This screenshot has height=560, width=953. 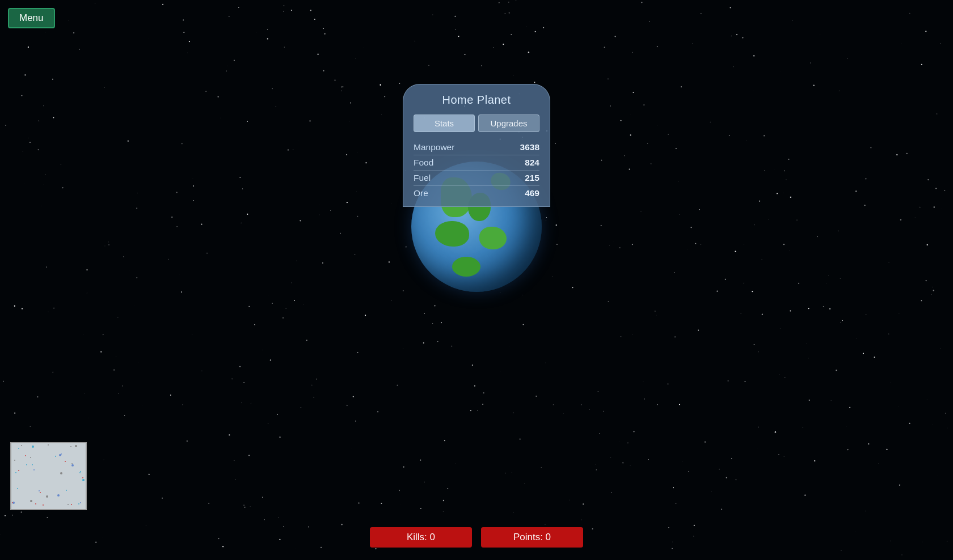 What do you see at coordinates (421, 537) in the screenshot?
I see `kills-display: Kills: 0` at bounding box center [421, 537].